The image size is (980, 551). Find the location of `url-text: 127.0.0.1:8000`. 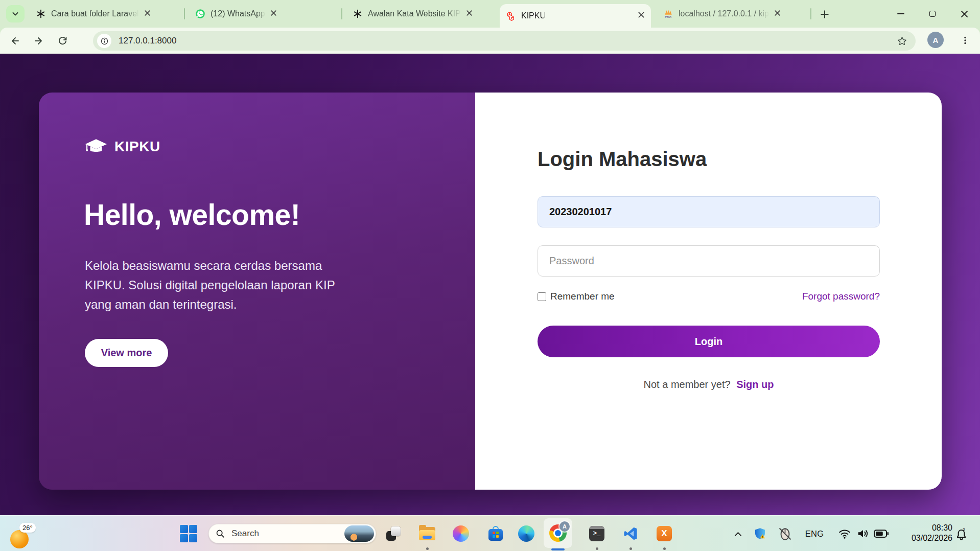

url-text: 127.0.0.1:8000 is located at coordinates (147, 41).